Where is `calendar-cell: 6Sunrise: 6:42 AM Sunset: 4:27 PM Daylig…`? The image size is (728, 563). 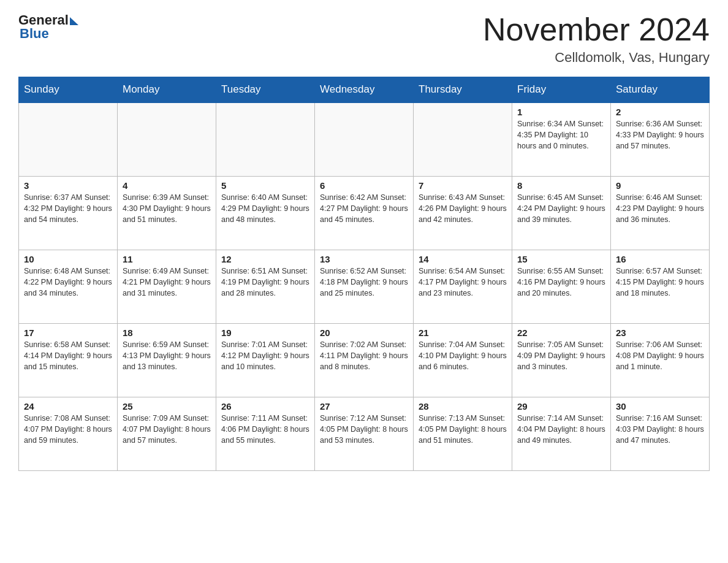 calendar-cell: 6Sunrise: 6:42 AM Sunset: 4:27 PM Daylig… is located at coordinates (364, 213).